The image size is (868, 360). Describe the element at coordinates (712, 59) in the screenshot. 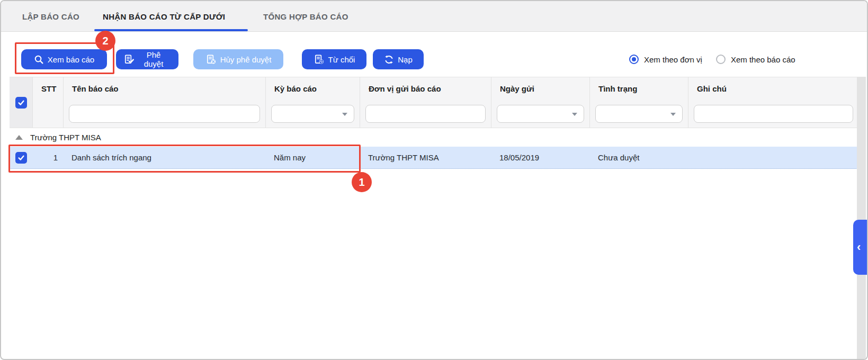

I see `view-mode-radio-group: Xem theo đơn vị Xem theo báo cáo` at that location.